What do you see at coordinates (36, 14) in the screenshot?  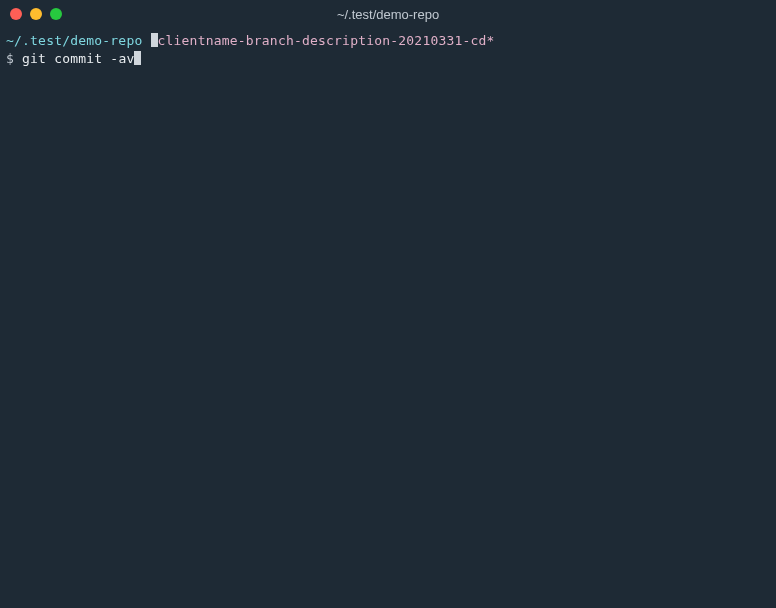 I see `traffic-lights` at bounding box center [36, 14].